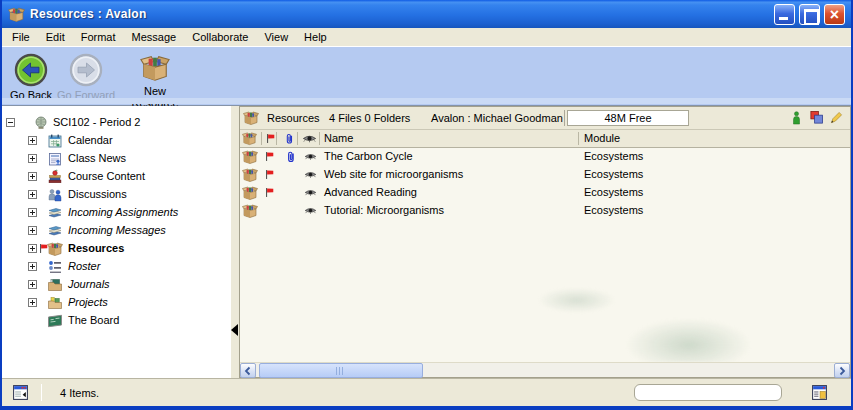  I want to click on menu-view: View, so click(276, 37).